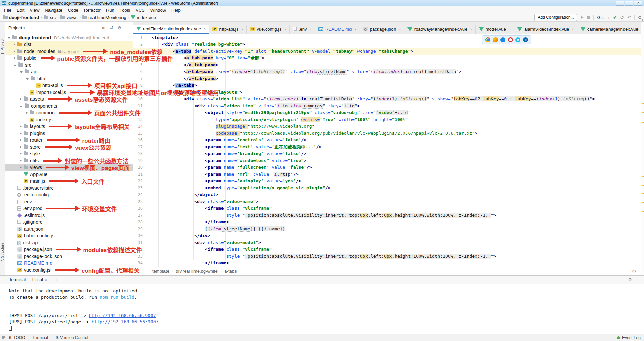 The width and height of the screenshot is (644, 341). Describe the element at coordinates (111, 28) in the screenshot. I see `collapse-all-icon: ⇵` at that location.